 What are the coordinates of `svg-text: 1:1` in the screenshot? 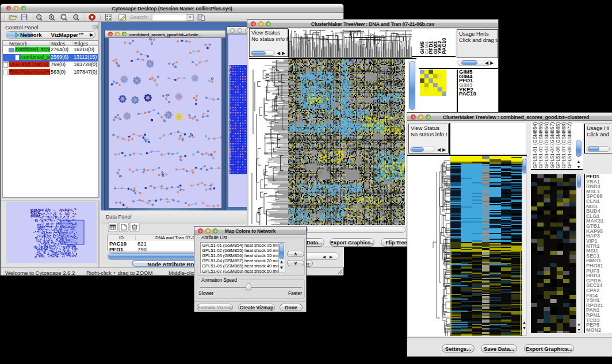 It's located at (76, 17).